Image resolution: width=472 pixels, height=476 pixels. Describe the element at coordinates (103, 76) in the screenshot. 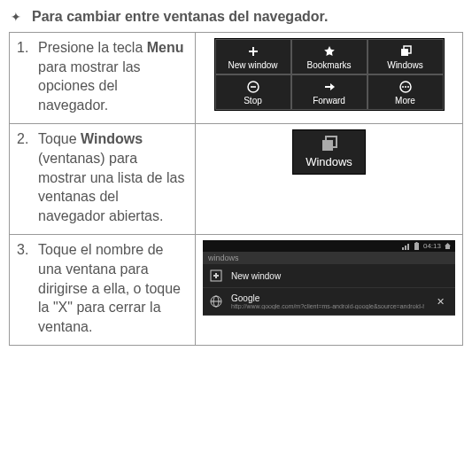

I see `step-1: 1. Presione la tecla Menu para mostrar l…` at that location.